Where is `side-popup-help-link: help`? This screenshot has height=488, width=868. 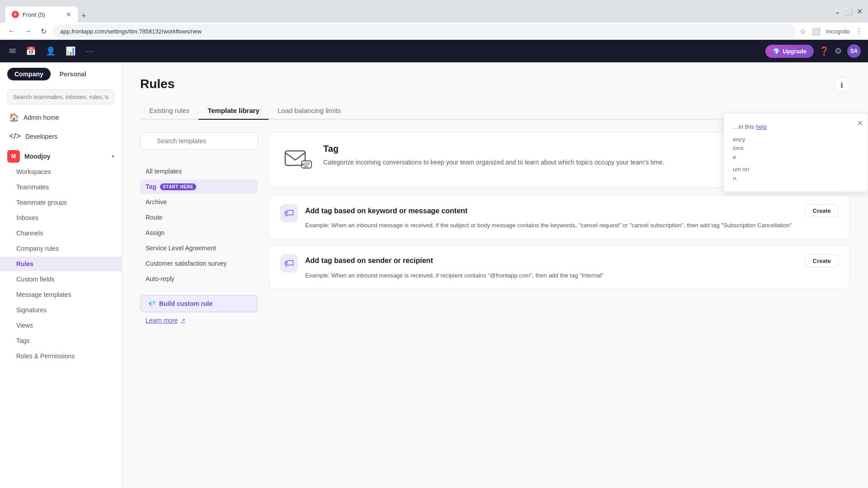
side-popup-help-link: help is located at coordinates (761, 127).